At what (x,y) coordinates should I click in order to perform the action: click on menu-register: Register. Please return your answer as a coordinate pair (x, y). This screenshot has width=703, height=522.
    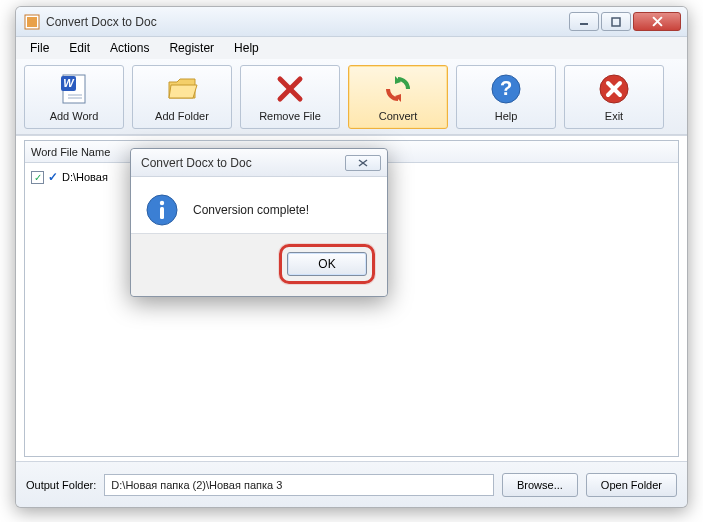
    Looking at the image, I should click on (192, 48).